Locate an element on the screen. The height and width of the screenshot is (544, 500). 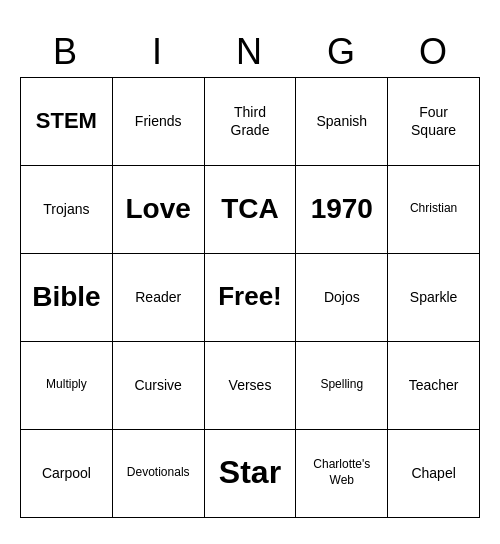
bingo-cell: Devotionals is located at coordinates (159, 474).